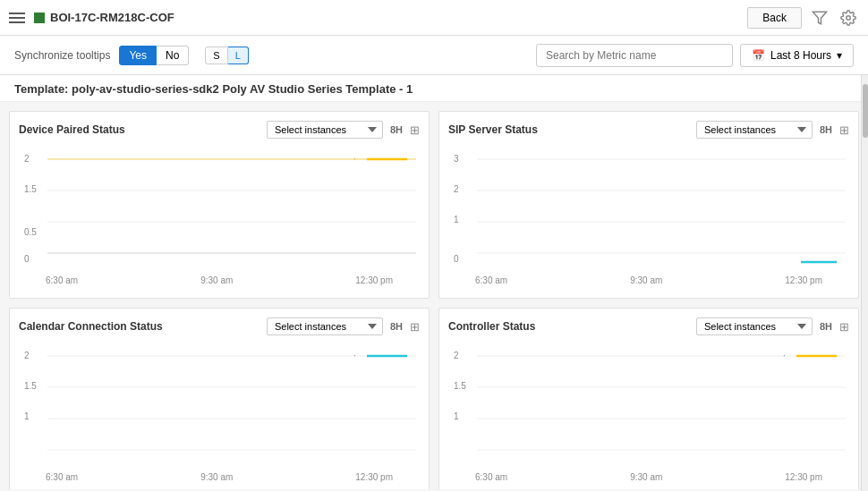 The height and width of the screenshot is (491, 868). I want to click on chart-title: Device Paired Status, so click(140, 130).